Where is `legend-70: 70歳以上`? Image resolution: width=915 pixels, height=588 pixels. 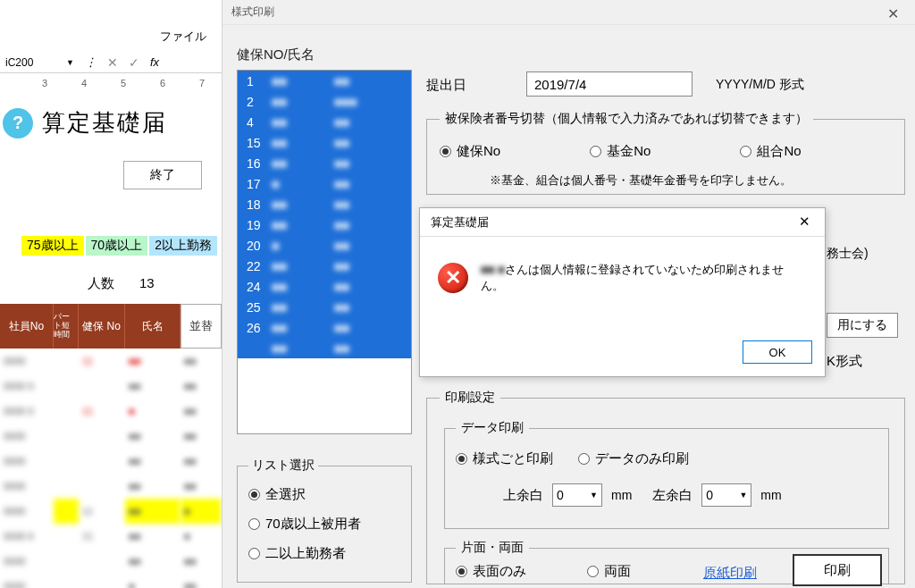
legend-70: 70歳以上 is located at coordinates (117, 246).